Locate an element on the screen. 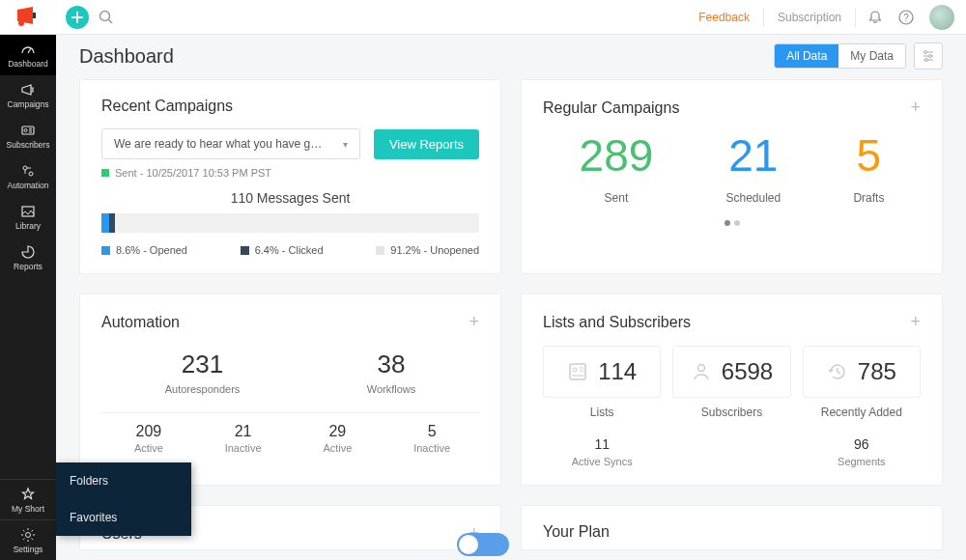  lists-box: 114 is located at coordinates (602, 372).